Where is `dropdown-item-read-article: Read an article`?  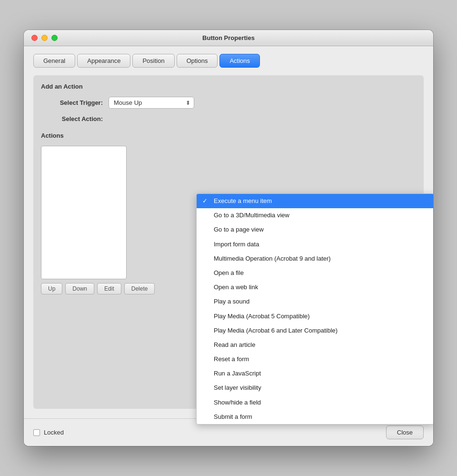
dropdown-item-read-article: Read an article is located at coordinates (315, 345).